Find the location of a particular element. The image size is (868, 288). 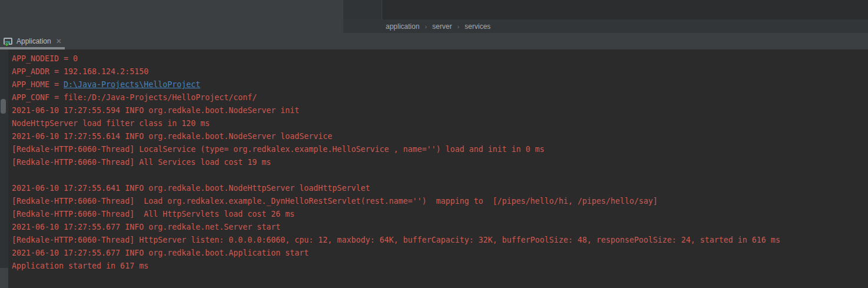

console-gutter is located at coordinates (4, 168).